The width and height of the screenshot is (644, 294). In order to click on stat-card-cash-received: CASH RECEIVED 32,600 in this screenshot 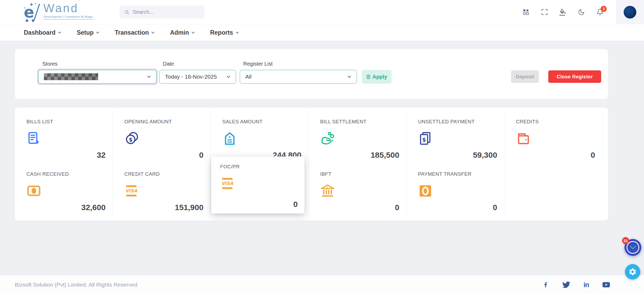, I will do `click(64, 191)`.